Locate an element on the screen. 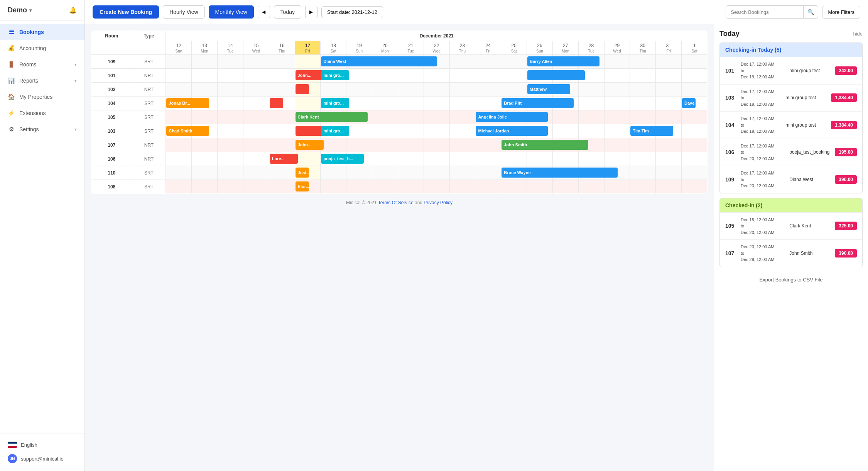 The width and height of the screenshot is (868, 471). booking-bar: Just... is located at coordinates (302, 173).